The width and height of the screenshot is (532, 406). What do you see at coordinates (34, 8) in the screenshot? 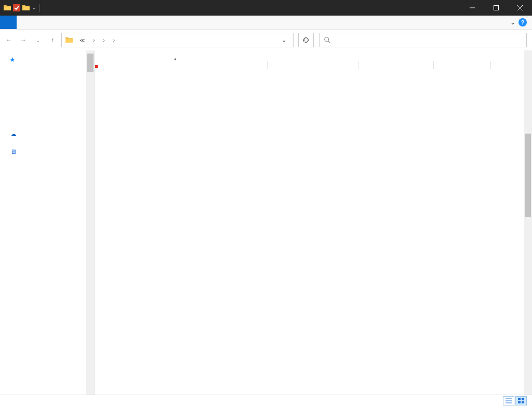
I see `qat-dropdown-icon: ⌄` at bounding box center [34, 8].